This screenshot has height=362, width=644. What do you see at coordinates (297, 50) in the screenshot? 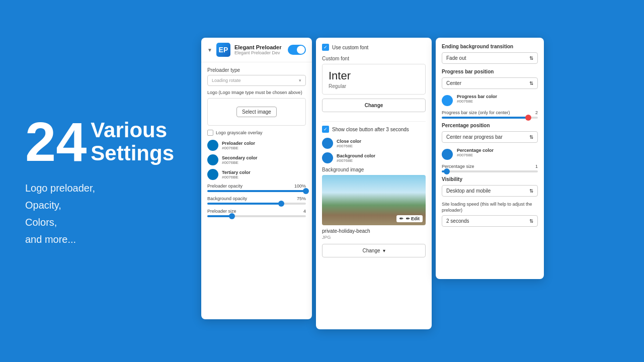
I see `plugin-toggle` at bounding box center [297, 50].